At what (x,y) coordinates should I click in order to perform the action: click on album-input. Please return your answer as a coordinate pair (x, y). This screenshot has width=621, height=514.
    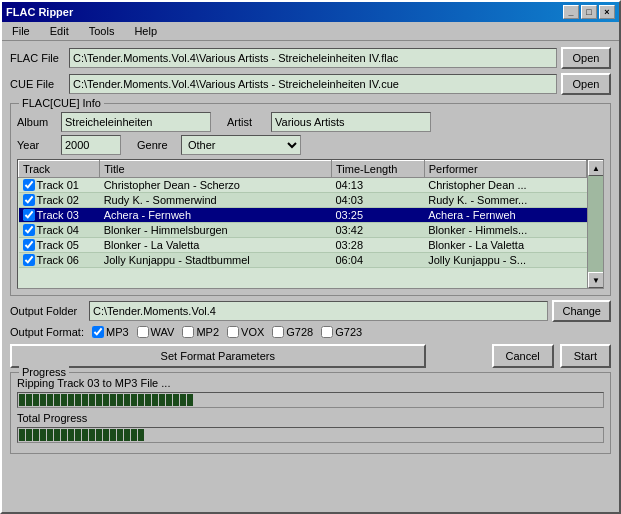
    Looking at the image, I should click on (136, 122).